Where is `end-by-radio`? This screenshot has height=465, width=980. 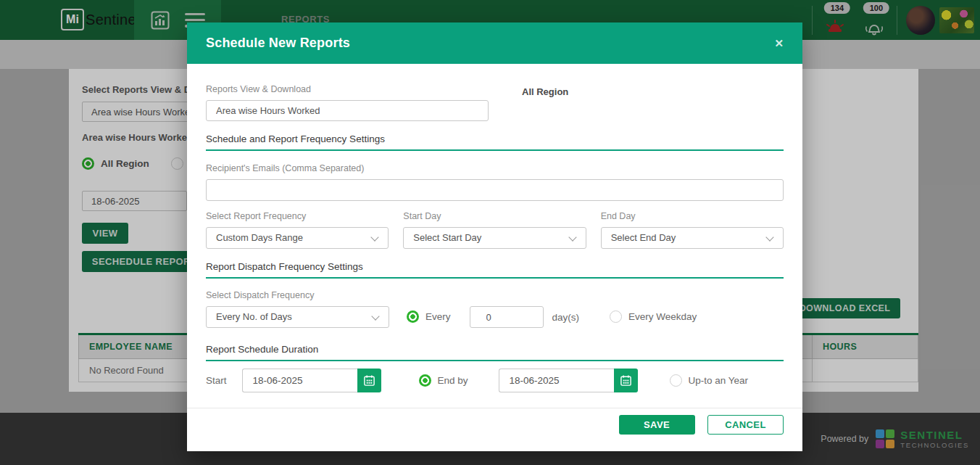 end-by-radio is located at coordinates (425, 380).